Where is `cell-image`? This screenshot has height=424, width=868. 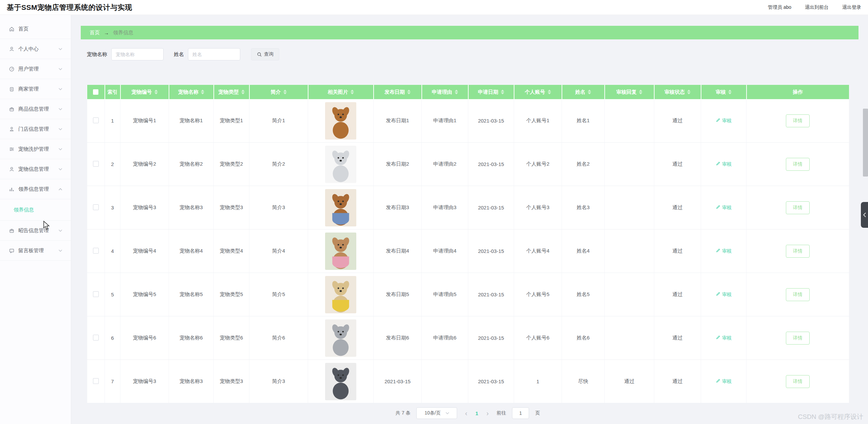
cell-image is located at coordinates (341, 382).